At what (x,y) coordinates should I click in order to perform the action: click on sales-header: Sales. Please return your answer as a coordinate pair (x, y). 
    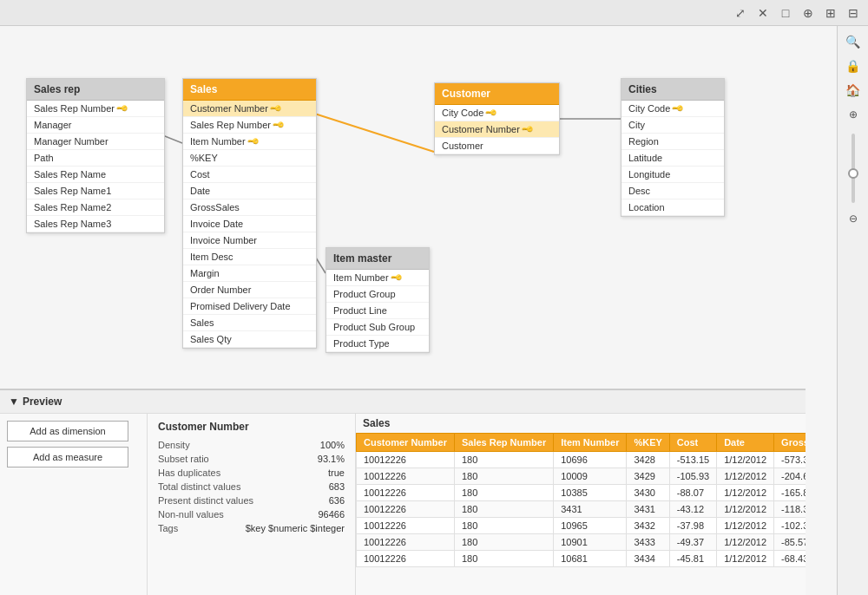
    Looking at the image, I should click on (250, 90).